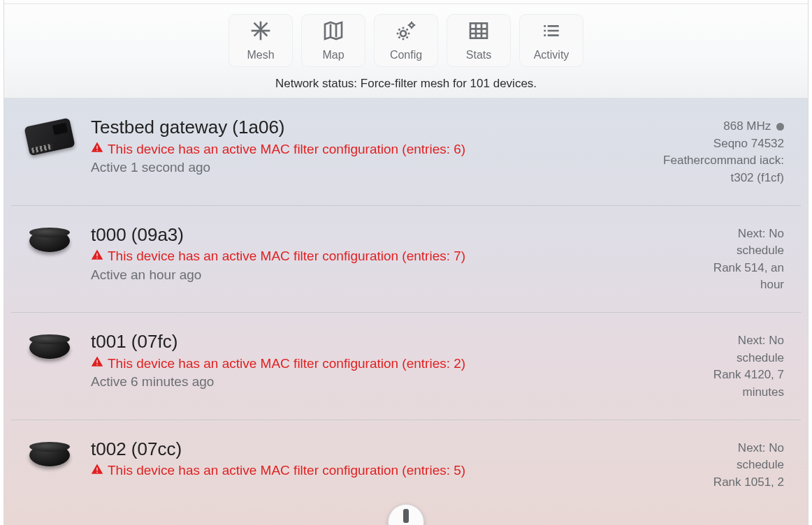 The image size is (812, 525). Describe the element at coordinates (261, 40) in the screenshot. I see `nav-mesh-button: Mesh` at that location.